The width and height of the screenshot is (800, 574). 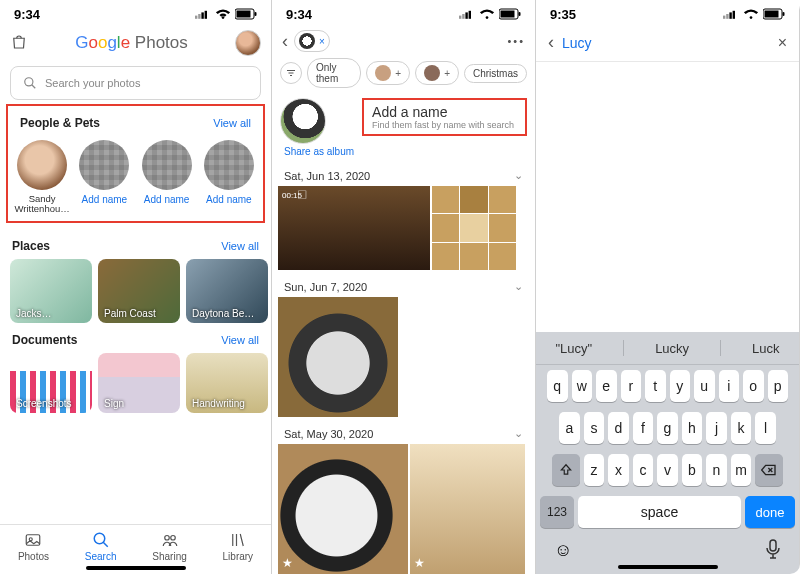 I want to click on place-item: Jacks…, so click(x=51, y=291).